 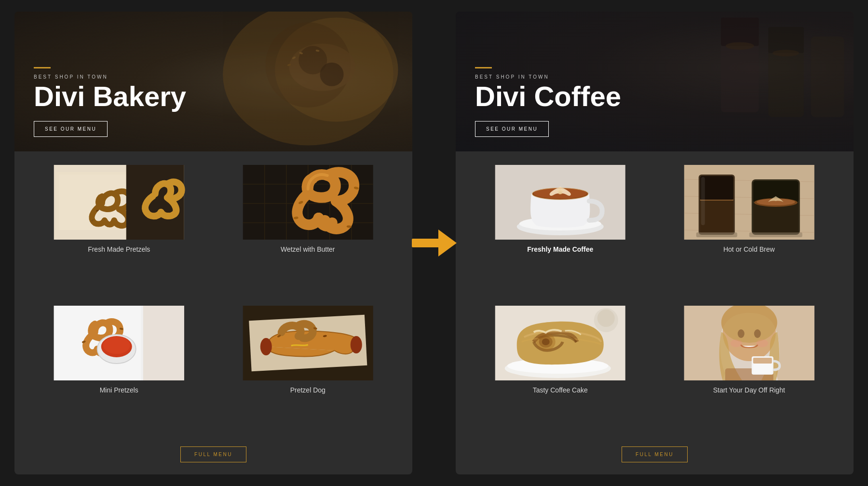 I want to click on coffee-item-start-day: Start Your Day Off Right, so click(x=749, y=372).